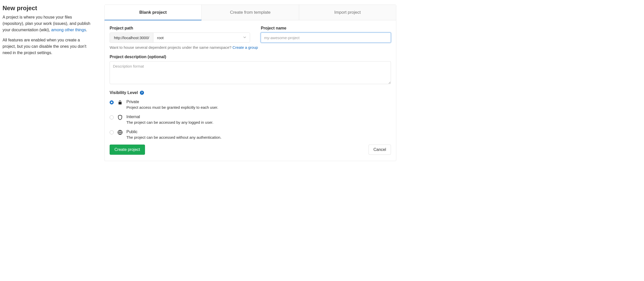  Describe the element at coordinates (112, 117) in the screenshot. I see `radio-internal` at that location.